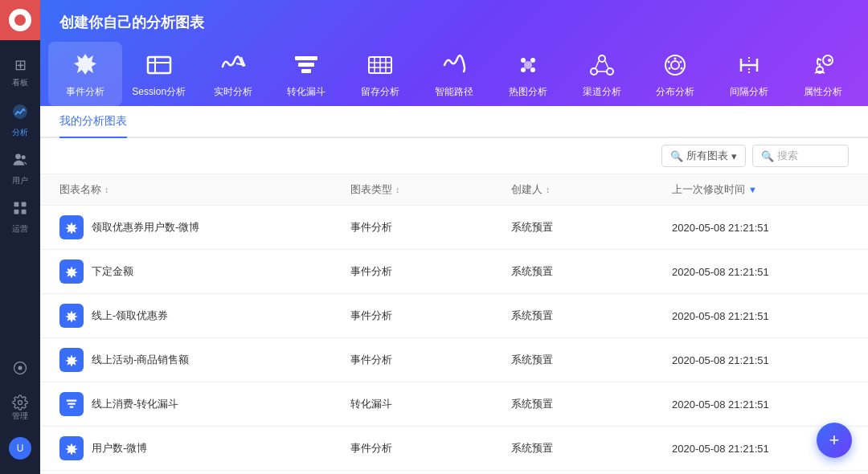  I want to click on sidebar-item-users: 用户, so click(20, 169).